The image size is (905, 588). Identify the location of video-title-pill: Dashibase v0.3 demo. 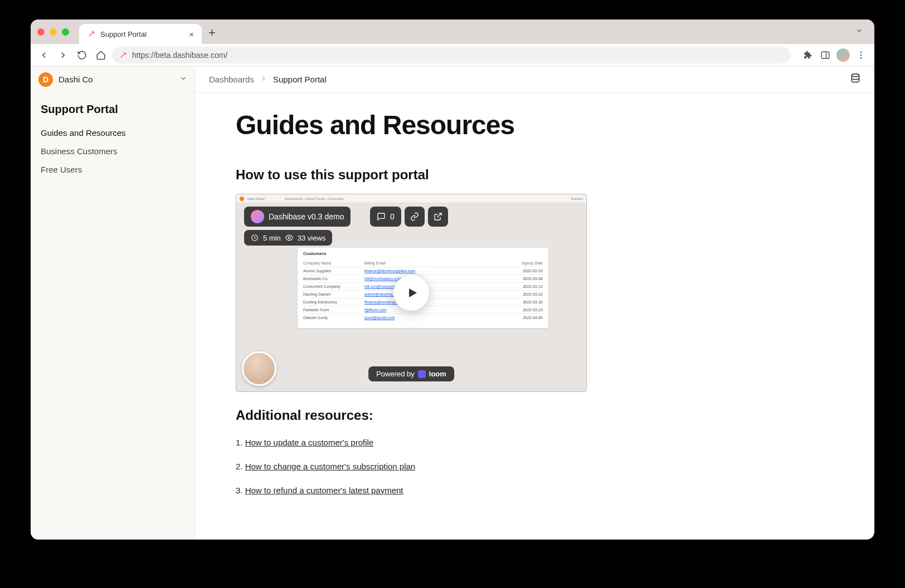
(298, 217).